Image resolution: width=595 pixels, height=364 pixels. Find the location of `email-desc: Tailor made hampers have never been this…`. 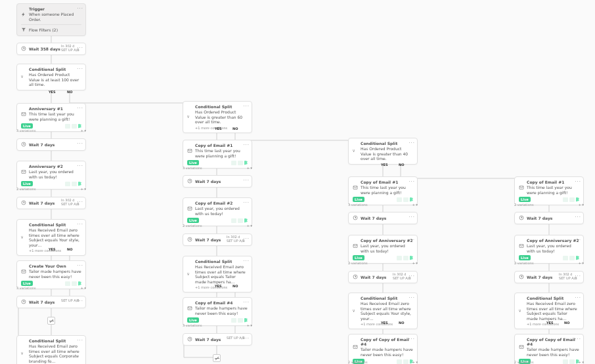

email-desc: Tailor made hampers have never been this… is located at coordinates (221, 311).